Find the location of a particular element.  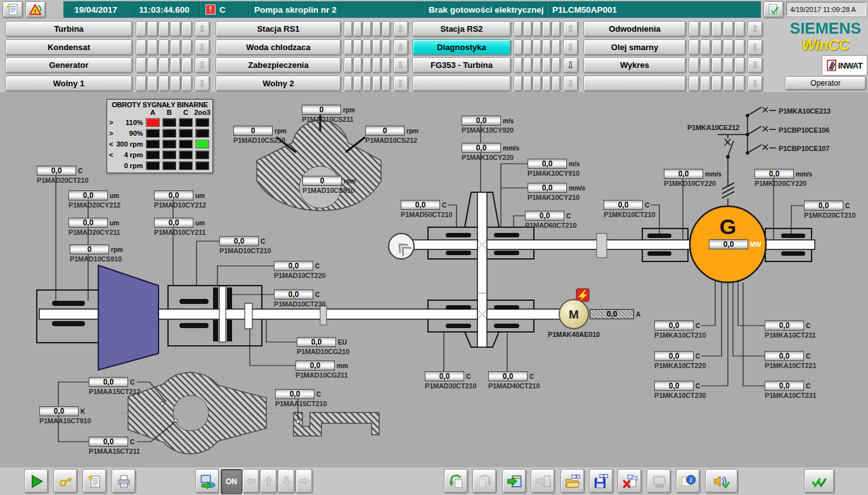

toolbar-open-button is located at coordinates (573, 481).